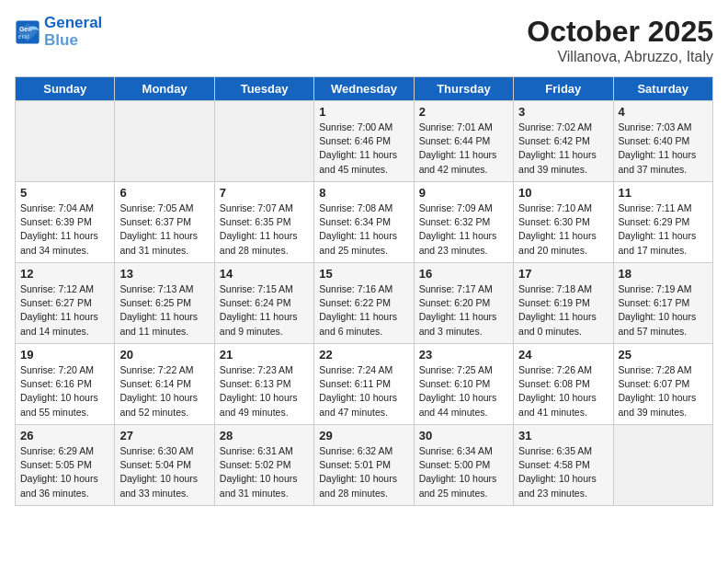 The image size is (728, 563). I want to click on day-number: 30, so click(463, 436).